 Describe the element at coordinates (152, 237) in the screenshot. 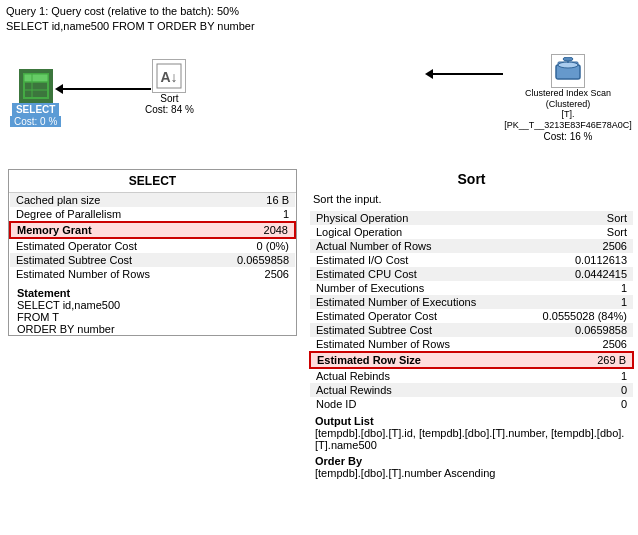

I see `select-details-table: Cached plan size16 BDegree of Parallelis…` at that location.